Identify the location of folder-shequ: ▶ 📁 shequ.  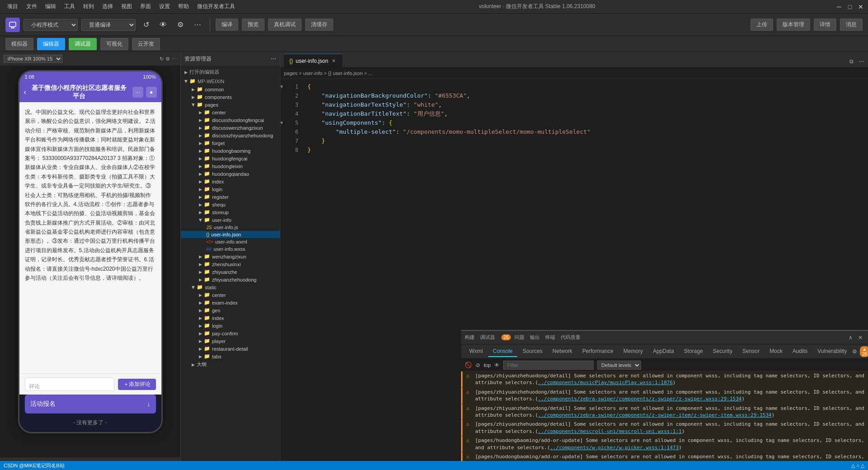
(231, 204).